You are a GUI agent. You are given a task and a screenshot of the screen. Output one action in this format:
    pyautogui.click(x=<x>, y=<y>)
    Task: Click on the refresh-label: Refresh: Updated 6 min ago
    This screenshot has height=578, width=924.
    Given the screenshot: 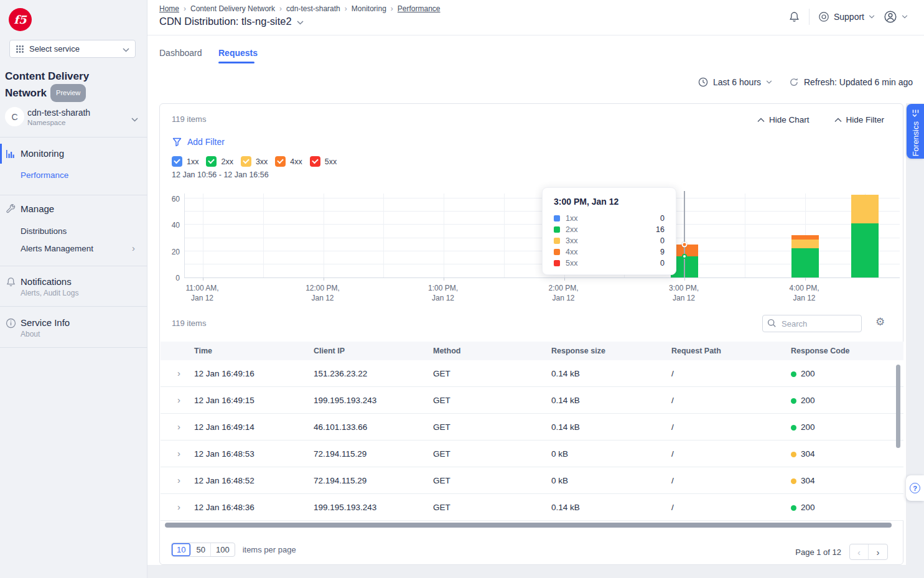 What is the action you would take?
    pyautogui.click(x=859, y=82)
    